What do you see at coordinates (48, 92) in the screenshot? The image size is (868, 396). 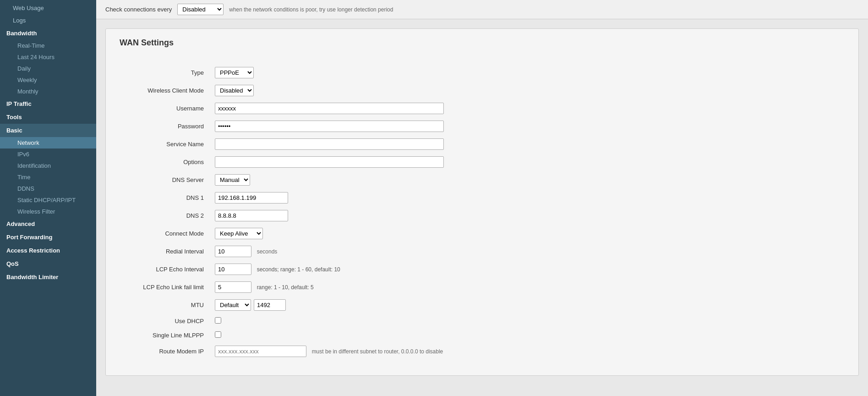 I see `sidebar-item-monthly: Monthly` at bounding box center [48, 92].